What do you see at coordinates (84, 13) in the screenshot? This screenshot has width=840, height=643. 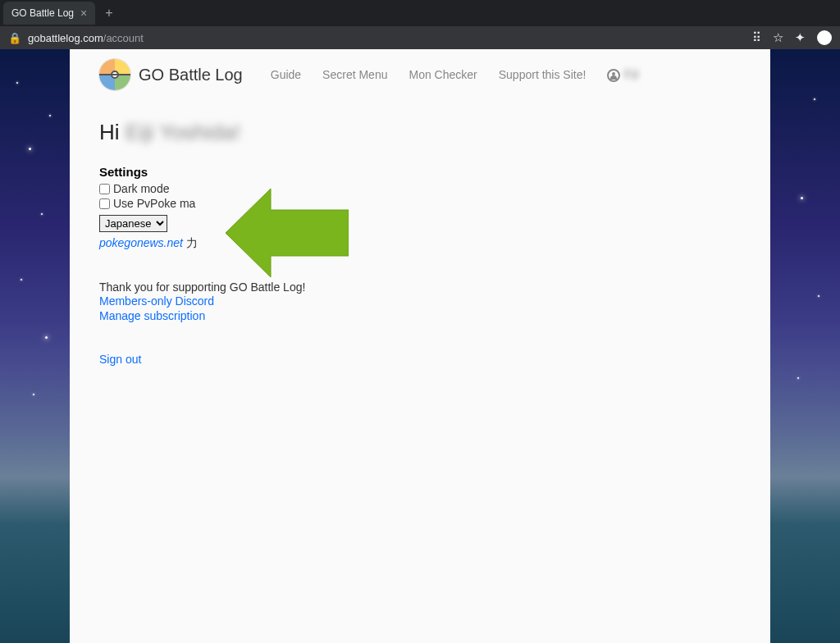 I see `close-icon: ×` at bounding box center [84, 13].